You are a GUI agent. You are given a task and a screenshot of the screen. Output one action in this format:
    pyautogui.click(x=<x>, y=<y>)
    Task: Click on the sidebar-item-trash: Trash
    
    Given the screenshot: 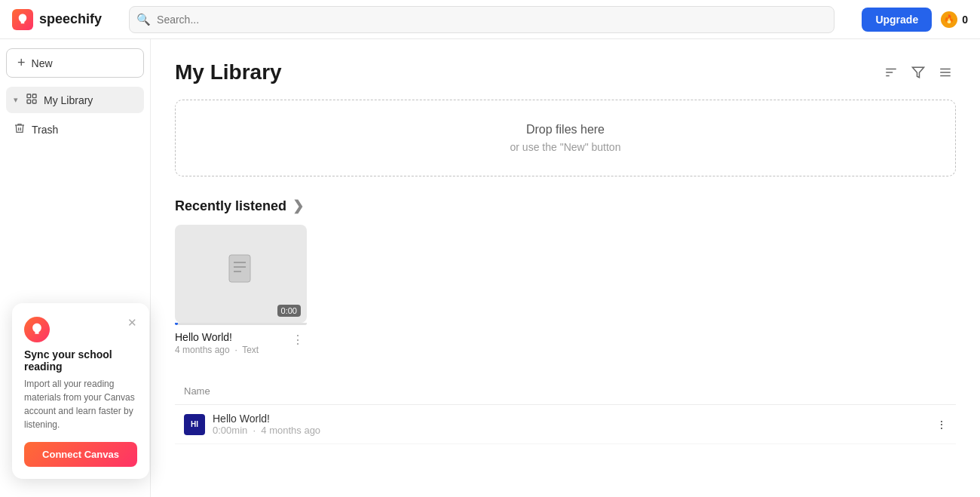 What is the action you would take?
    pyautogui.click(x=75, y=130)
    